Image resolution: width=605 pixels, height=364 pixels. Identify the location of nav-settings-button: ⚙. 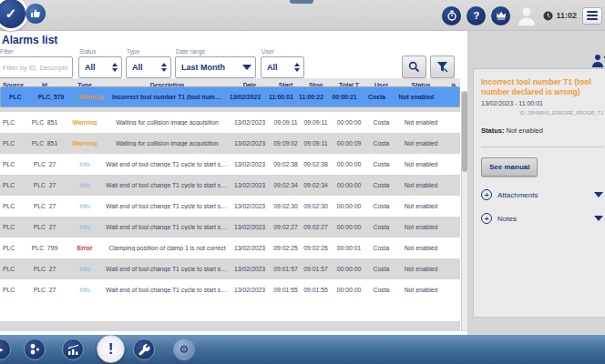
(184, 349).